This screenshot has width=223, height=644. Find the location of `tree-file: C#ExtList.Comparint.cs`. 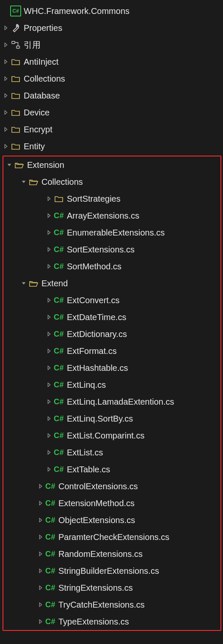

tree-file: C#ExtList.Comparint.cs is located at coordinates (112, 436).